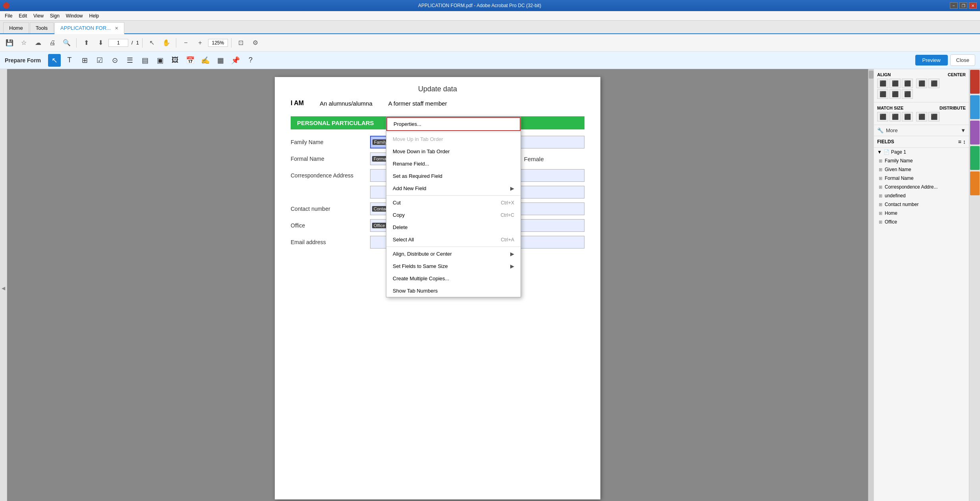 Image resolution: width=980 pixels, height=501 pixels. Describe the element at coordinates (975, 82) in the screenshot. I see `side-tab-red` at that location.